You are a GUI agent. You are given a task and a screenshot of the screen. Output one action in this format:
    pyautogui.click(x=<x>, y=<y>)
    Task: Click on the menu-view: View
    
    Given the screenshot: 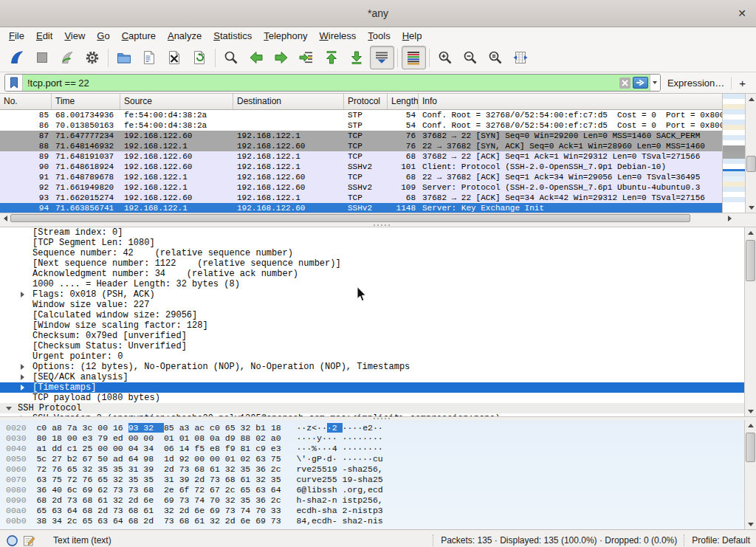 What is the action you would take?
    pyautogui.click(x=75, y=35)
    